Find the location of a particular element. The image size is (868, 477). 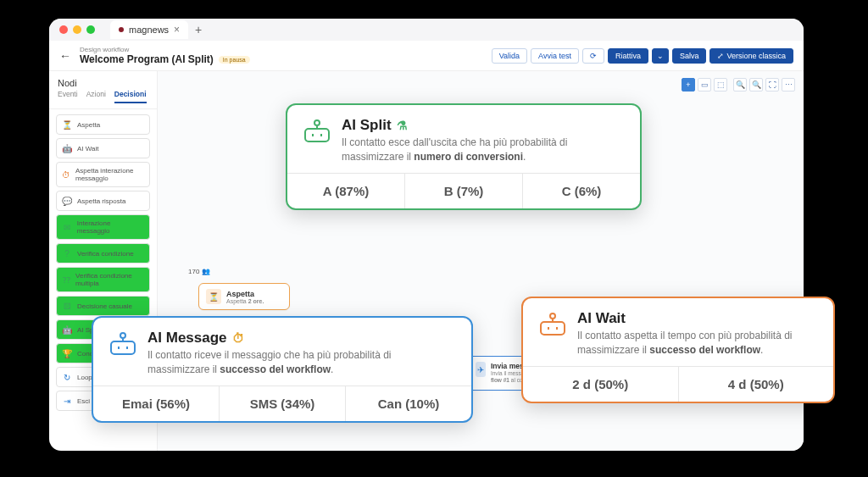

hourglass-icon: ⏳ is located at coordinates (214, 297).